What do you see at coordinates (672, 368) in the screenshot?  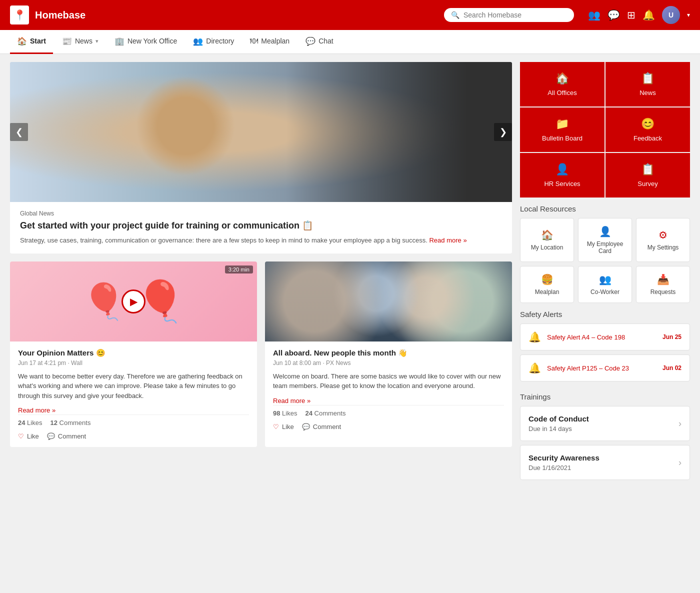 I see `safety-alert-2-date: Jun 02` at bounding box center [672, 368].